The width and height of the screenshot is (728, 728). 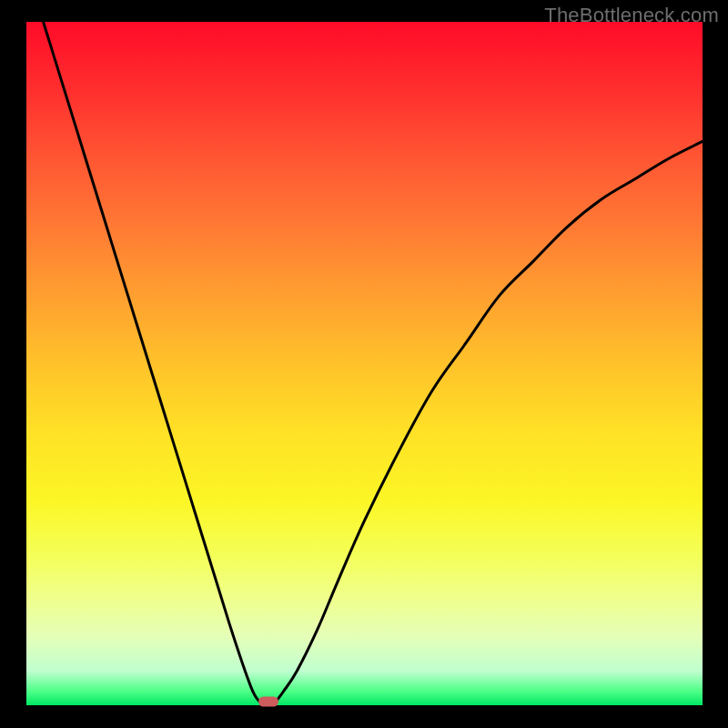 I want to click on optimum-marker, so click(x=268, y=703).